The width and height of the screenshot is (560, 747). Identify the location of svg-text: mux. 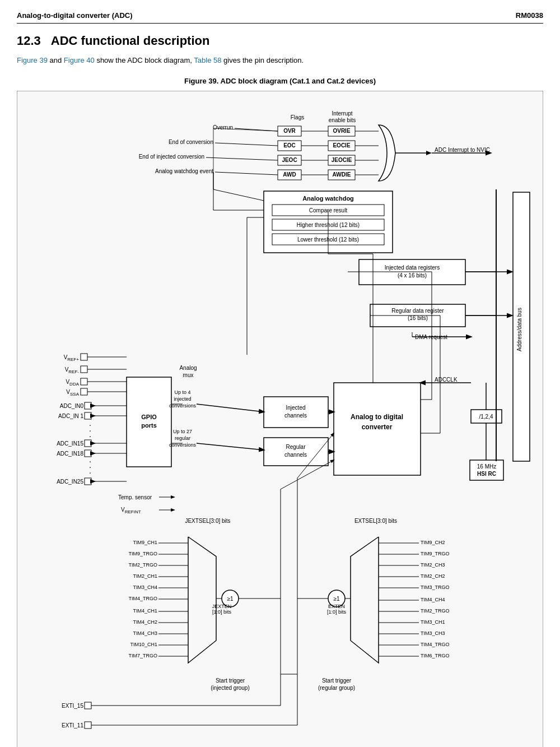
(188, 375).